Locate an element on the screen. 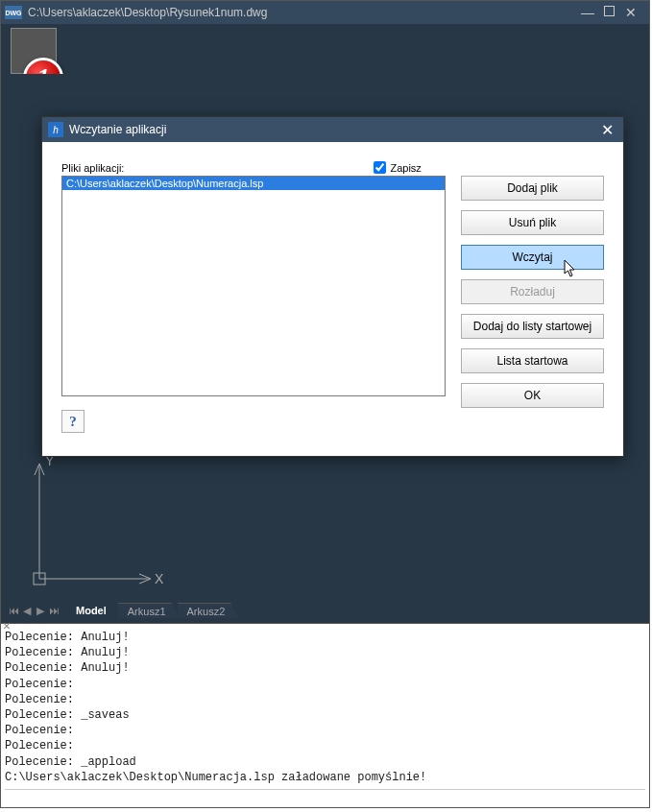 This screenshot has width=652, height=812. console-line: Polecenie: _appload is located at coordinates (325, 762).